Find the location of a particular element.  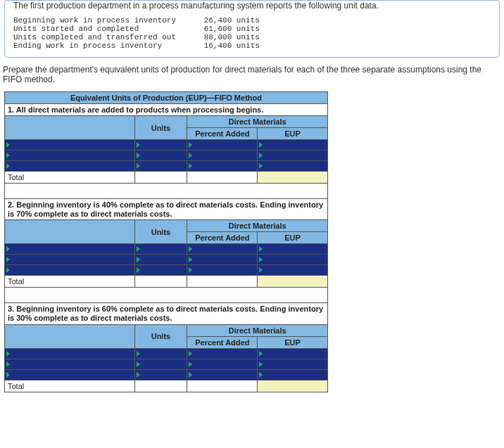

pct-header-3: Percent Added is located at coordinates (222, 342).